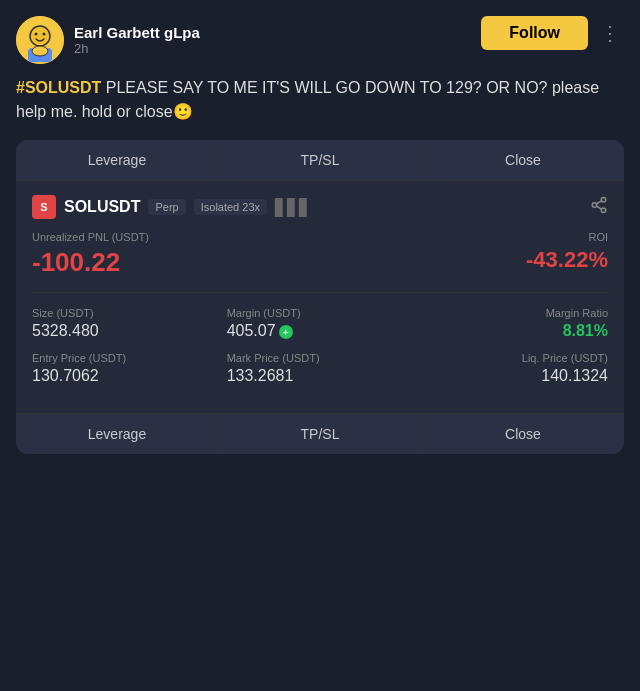 The image size is (640, 691). What do you see at coordinates (523, 434) in the screenshot?
I see `close-tab-bottom: Close` at bounding box center [523, 434].